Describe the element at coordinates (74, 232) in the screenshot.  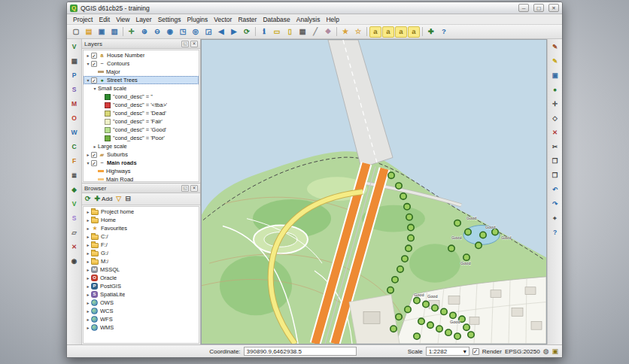
I see `new-memory-layer-icon: ▱` at that location.